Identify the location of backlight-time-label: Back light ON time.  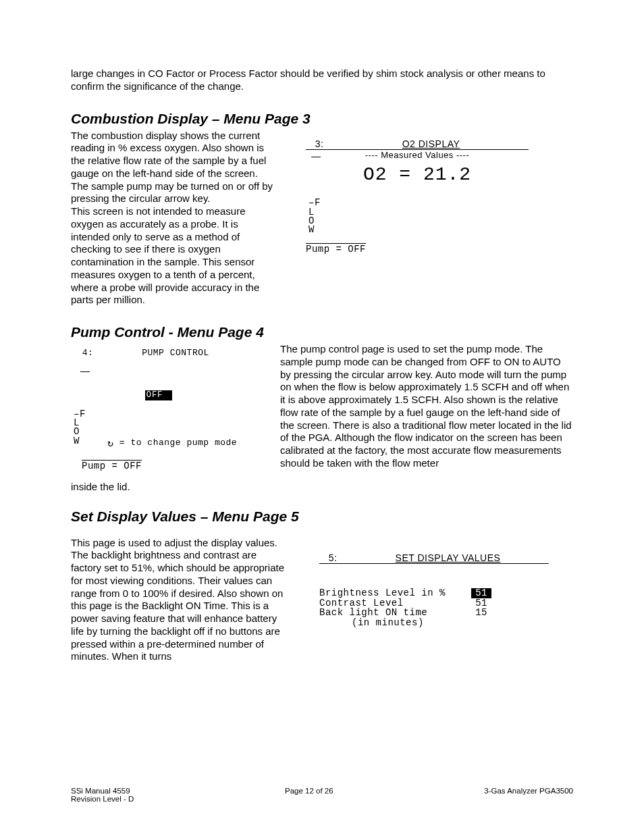
(373, 613).